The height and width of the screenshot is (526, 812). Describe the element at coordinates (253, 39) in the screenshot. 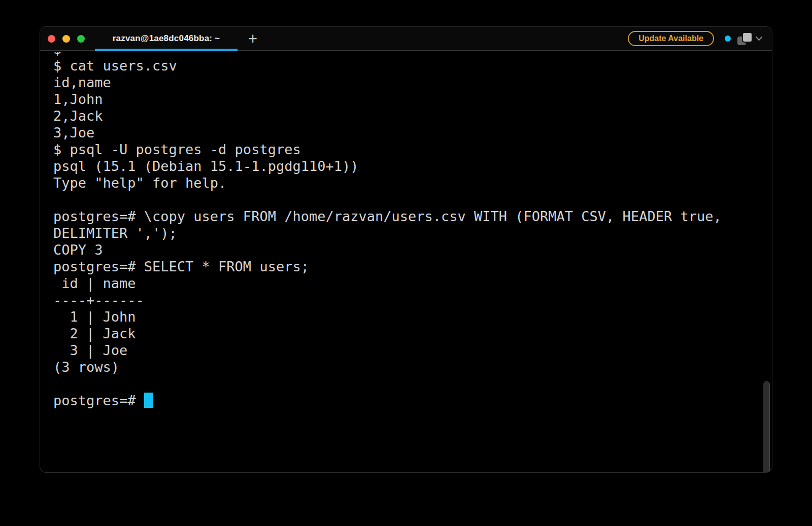

I see `plus-icon: +` at that location.